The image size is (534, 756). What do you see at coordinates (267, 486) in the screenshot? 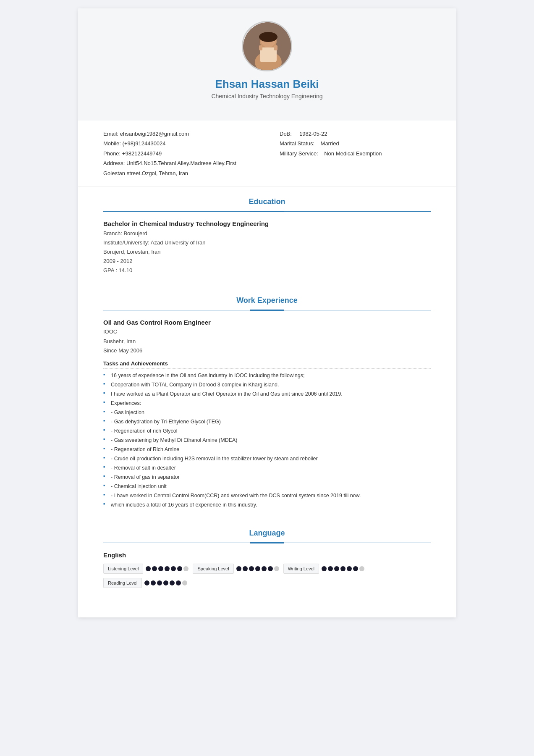
I see `list-item: - Chemical injection unit` at bounding box center [267, 486].